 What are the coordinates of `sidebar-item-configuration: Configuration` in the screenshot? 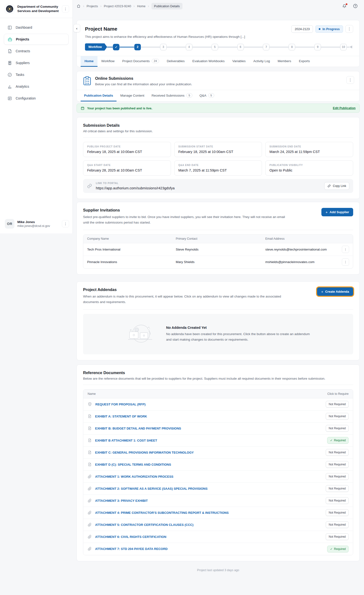 It's located at (36, 98).